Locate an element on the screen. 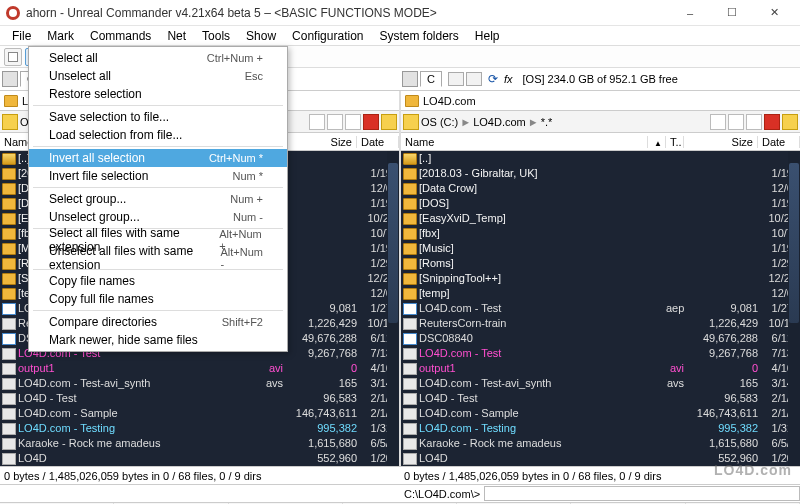 This screenshot has width=800, height=504. menu-separator is located at coordinates (158, 146).